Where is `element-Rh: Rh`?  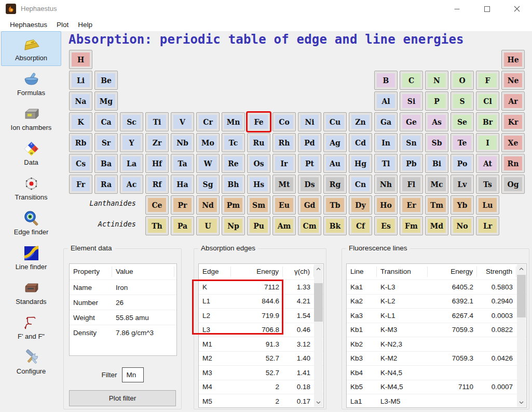 element-Rh: Rh is located at coordinates (284, 142).